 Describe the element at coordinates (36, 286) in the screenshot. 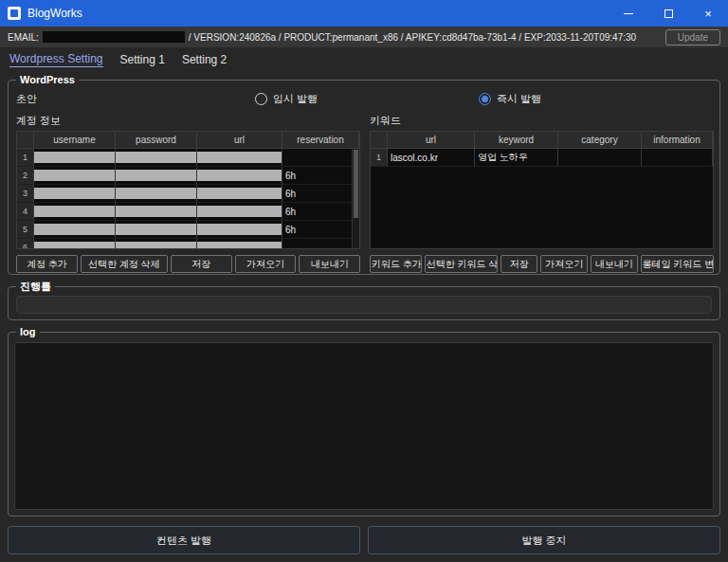

I see `progress-group-title: 진행률` at that location.